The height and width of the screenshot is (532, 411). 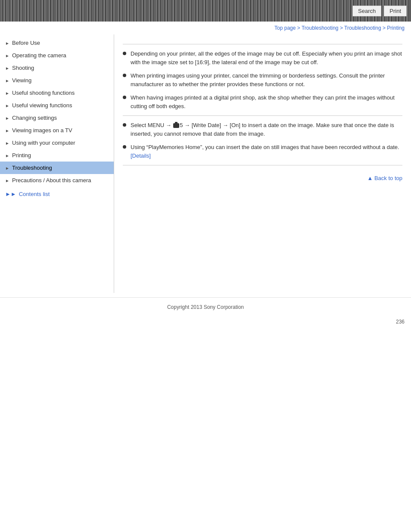 I want to click on details-link: [Details], so click(x=140, y=156).